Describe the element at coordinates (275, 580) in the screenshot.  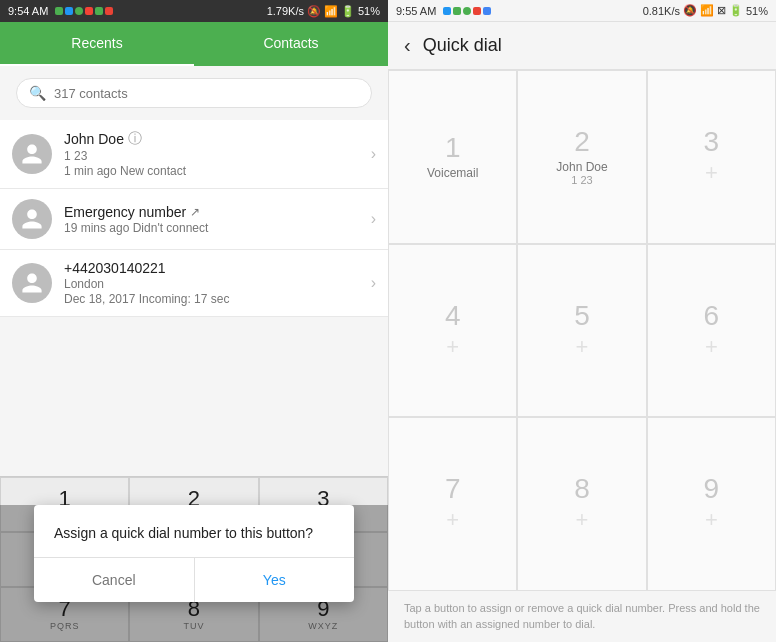
I see `dialog-yes-button: Yes` at that location.